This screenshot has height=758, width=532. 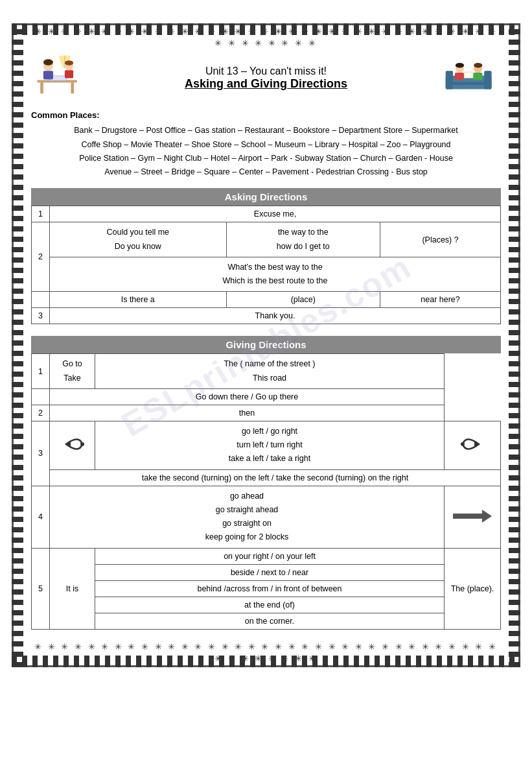 I want to click on common-places-section: Common Places: Bank – Drugstore – Post O…, so click(x=266, y=145).